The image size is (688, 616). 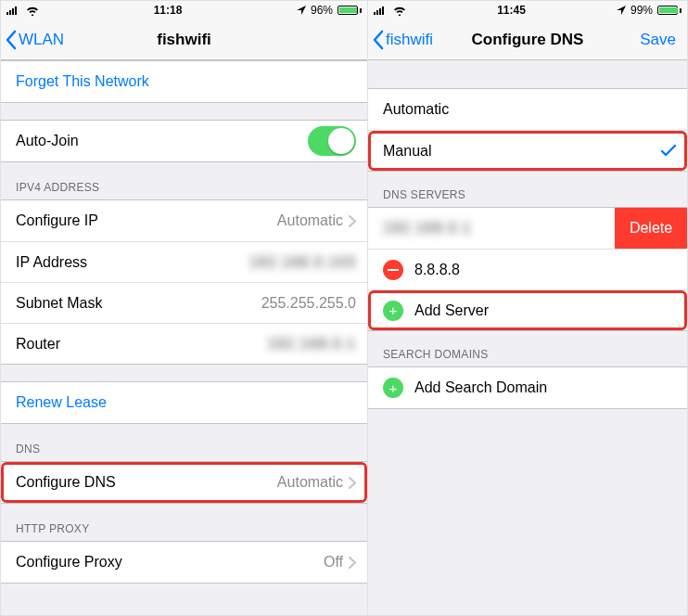 What do you see at coordinates (47, 141) in the screenshot?
I see `auto-join-label: Auto-Join` at bounding box center [47, 141].